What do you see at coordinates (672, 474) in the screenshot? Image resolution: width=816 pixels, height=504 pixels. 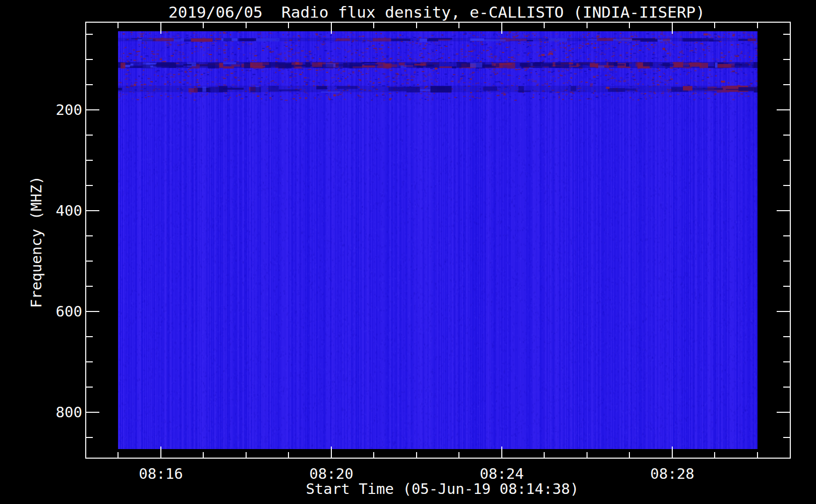 I see `x-tick-label: 08:28` at bounding box center [672, 474].